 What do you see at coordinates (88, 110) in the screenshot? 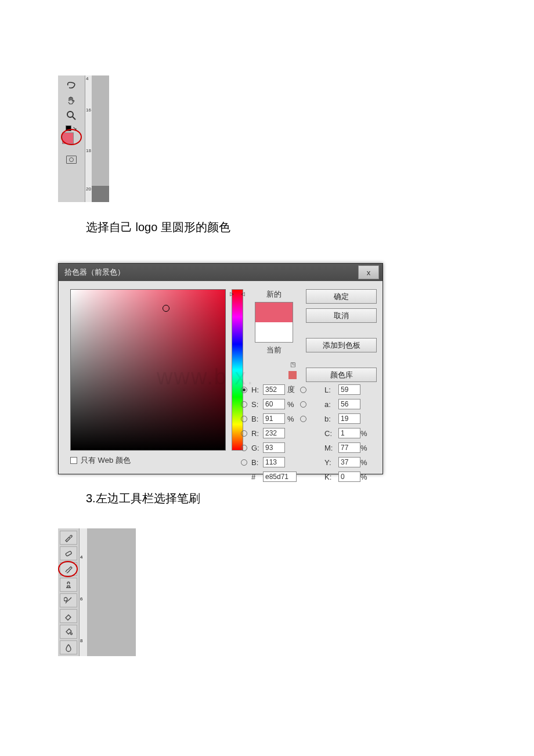
I see `ruler-mark: 16` at bounding box center [88, 110].